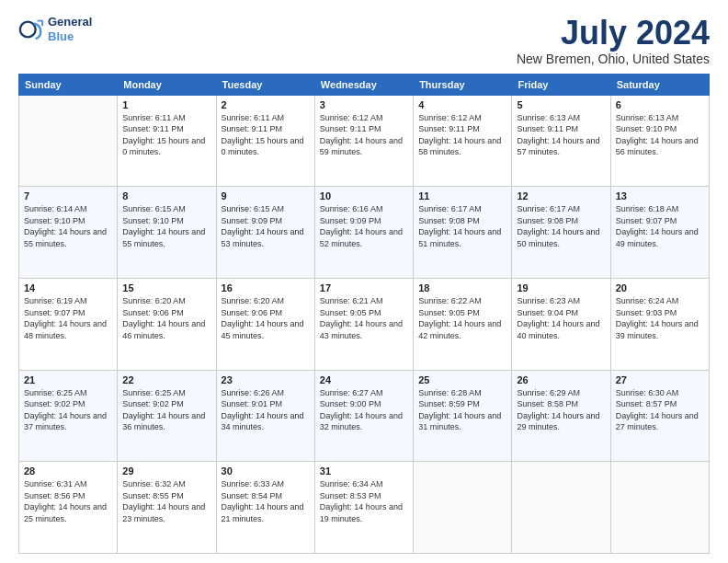  Describe the element at coordinates (364, 141) in the screenshot. I see `calendar-cell: 3Sunrise: 6:12 AMSunset: 9:11 PMDaylight…` at that location.